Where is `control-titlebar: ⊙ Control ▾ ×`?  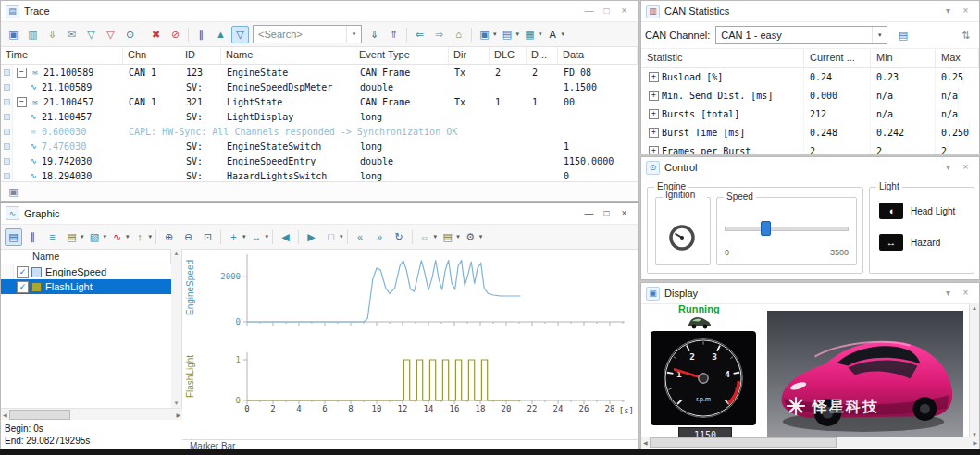
control-titlebar: ⊙ Control ▾ × is located at coordinates (811, 168).